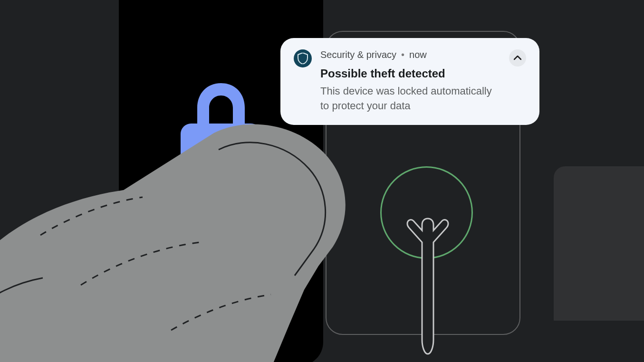 The image size is (644, 362). Describe the element at coordinates (428, 286) in the screenshot. I see `tree-trunk-icon` at that location.